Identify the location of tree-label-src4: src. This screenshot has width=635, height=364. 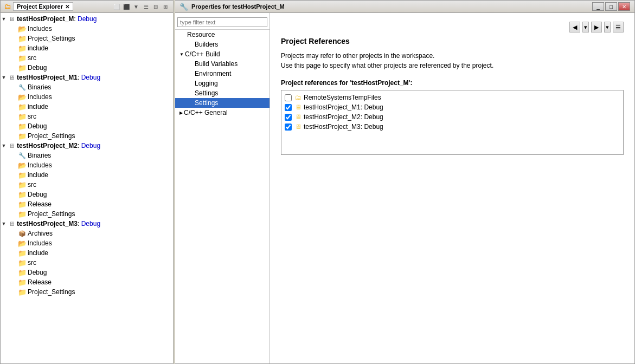
(32, 263).